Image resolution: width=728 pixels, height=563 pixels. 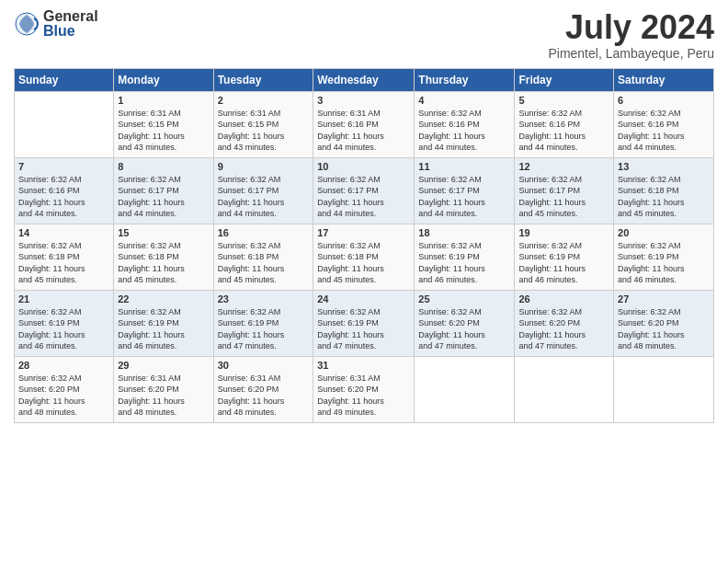 What do you see at coordinates (664, 167) in the screenshot?
I see `day-number: 13` at bounding box center [664, 167].